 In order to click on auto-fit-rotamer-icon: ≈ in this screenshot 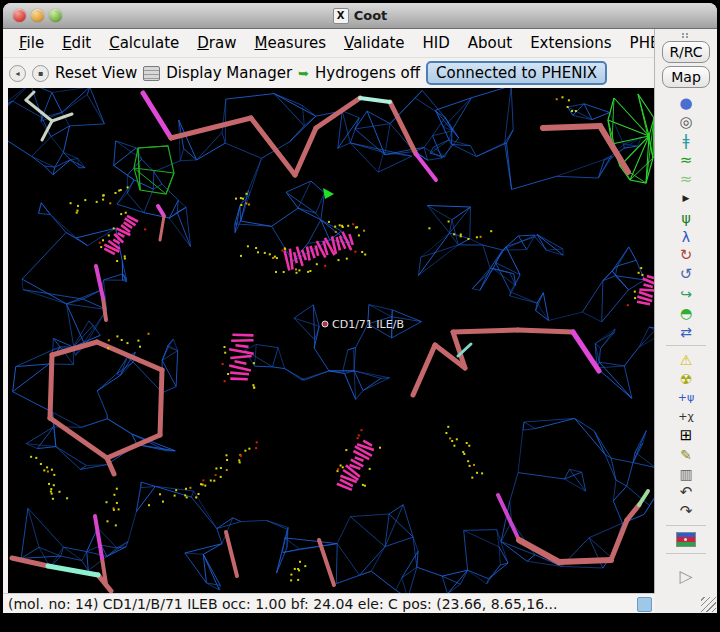, I will do `click(686, 180)`.